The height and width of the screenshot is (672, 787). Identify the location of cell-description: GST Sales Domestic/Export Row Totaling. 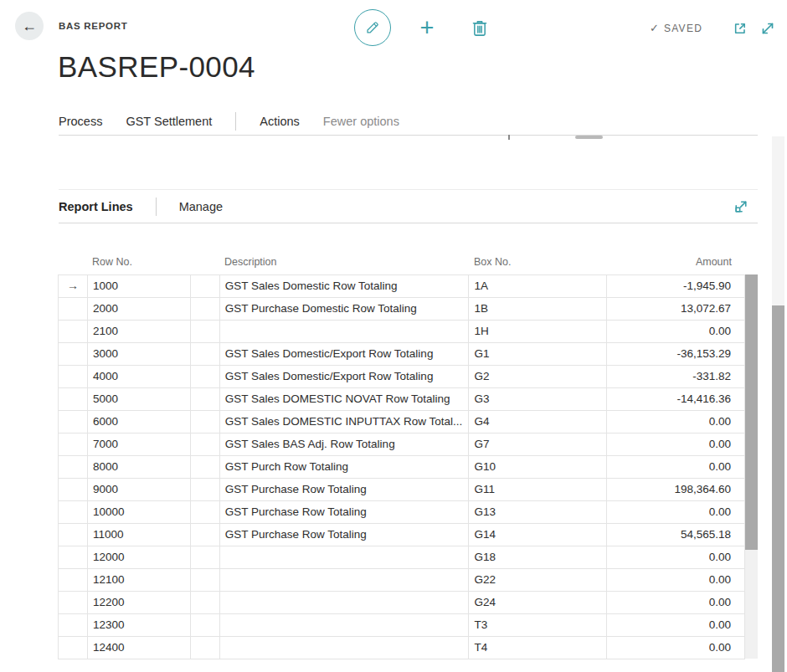
(345, 354).